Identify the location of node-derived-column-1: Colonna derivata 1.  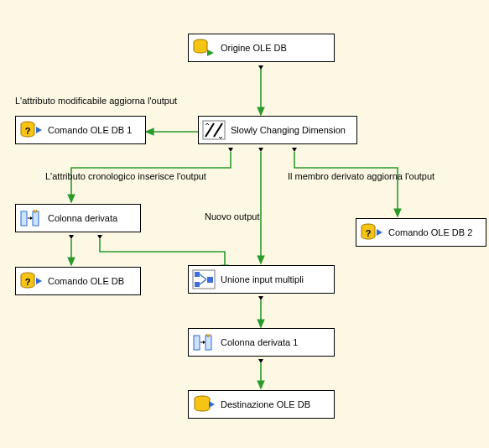
(262, 342).